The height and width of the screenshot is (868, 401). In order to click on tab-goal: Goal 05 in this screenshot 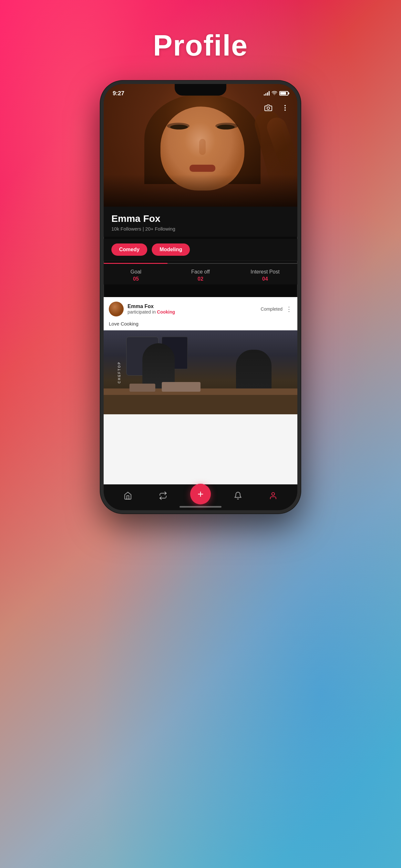, I will do `click(136, 276)`.